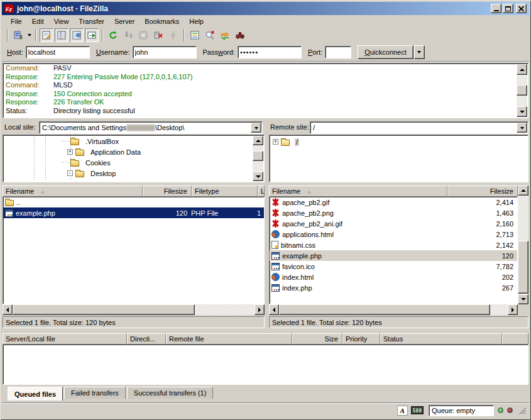  What do you see at coordinates (62, 21) in the screenshot?
I see `menu-view: View` at bounding box center [62, 21].